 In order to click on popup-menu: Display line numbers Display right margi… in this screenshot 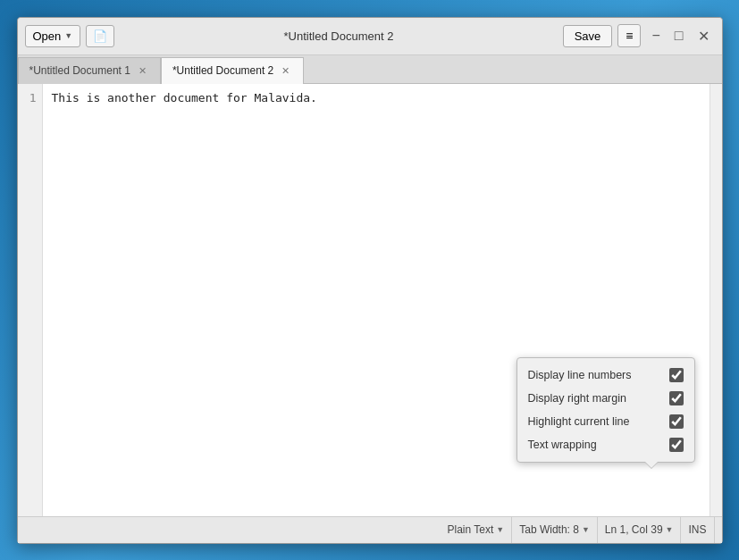, I will do `click(606, 410)`.